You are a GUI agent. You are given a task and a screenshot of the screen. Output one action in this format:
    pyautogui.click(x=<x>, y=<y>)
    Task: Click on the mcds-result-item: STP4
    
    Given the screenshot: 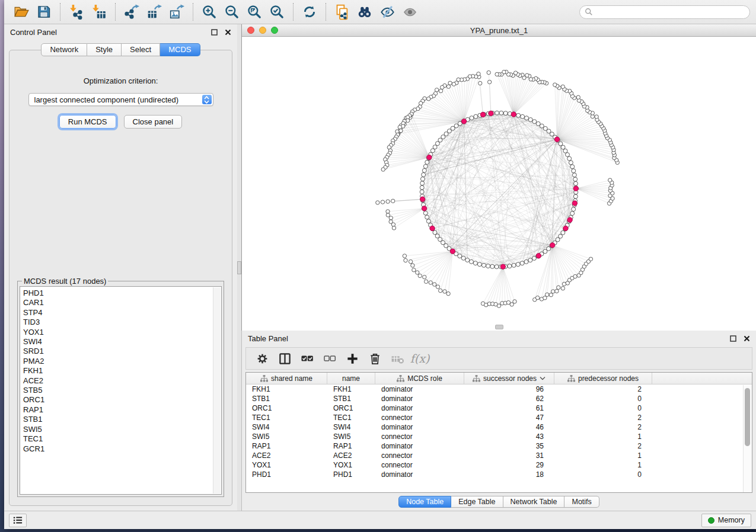 What is the action you would take?
    pyautogui.click(x=122, y=313)
    